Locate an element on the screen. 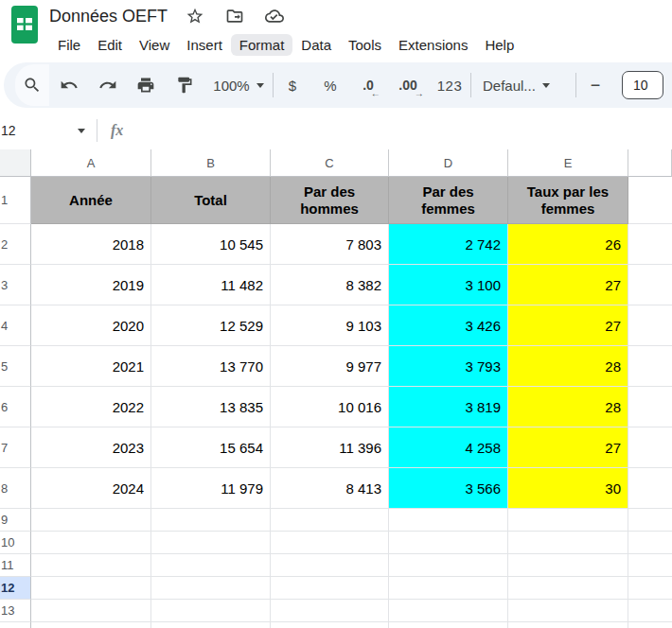 The image size is (672, 628). document-title: Données OEFT is located at coordinates (108, 17).